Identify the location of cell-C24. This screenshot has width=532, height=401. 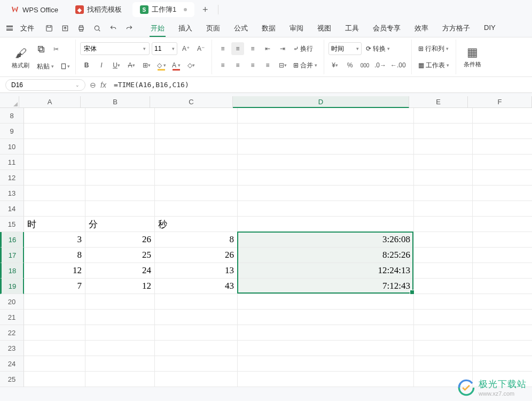
(197, 364).